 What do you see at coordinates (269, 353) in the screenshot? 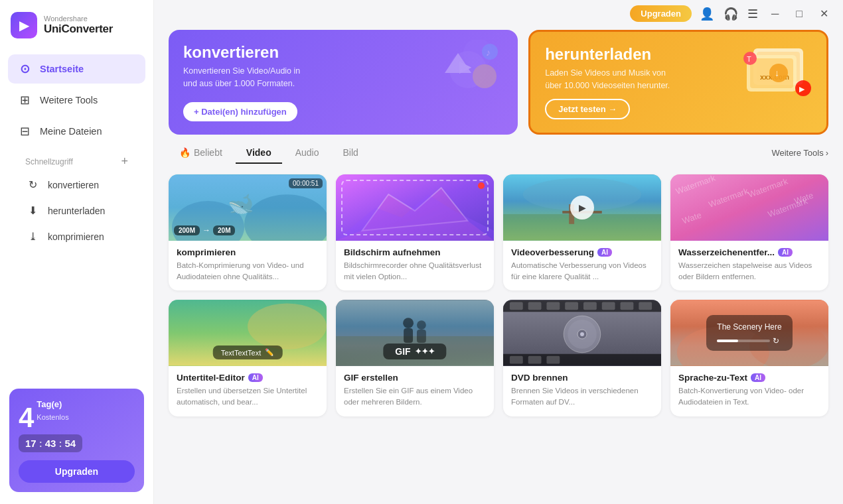
I see `edit-icon: ✏️` at bounding box center [269, 353].